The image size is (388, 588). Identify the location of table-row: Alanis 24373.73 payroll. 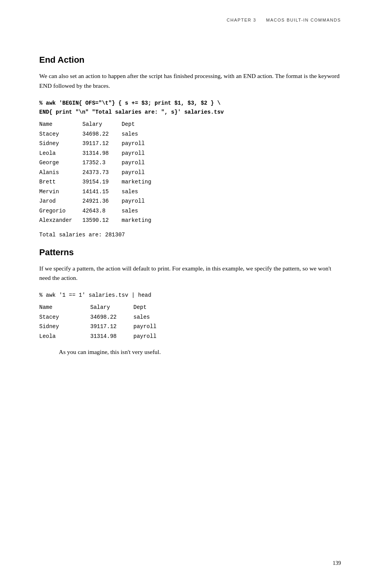
(190, 172).